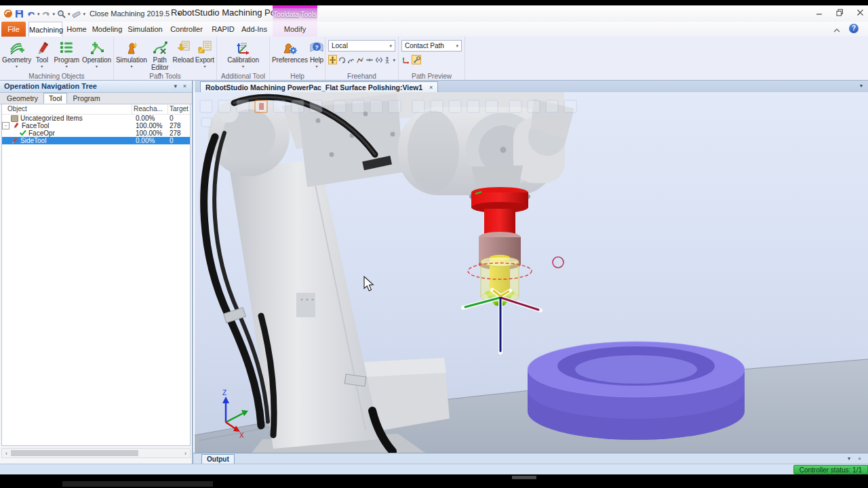 The image size is (868, 488). I want to click on panel-tab-geometry: Geometry, so click(22, 98).